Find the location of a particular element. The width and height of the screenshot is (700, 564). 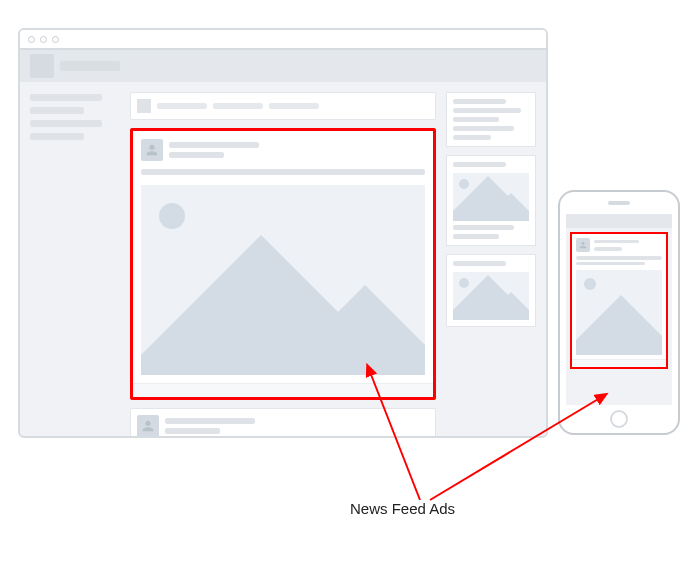

annotation-label: News Feed Ads is located at coordinates (402, 508).